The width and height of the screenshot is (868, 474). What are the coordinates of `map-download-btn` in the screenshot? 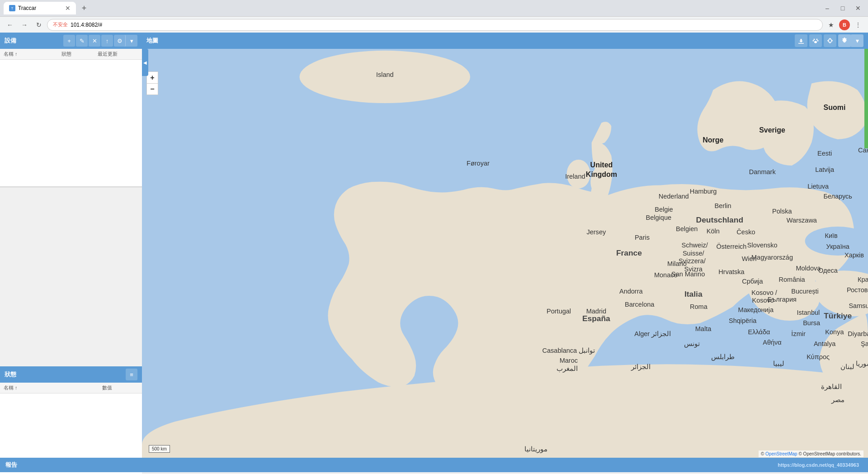 It's located at (801, 41).